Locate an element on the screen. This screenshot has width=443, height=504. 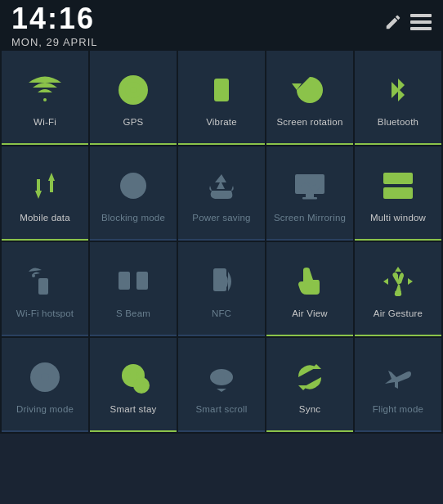
screen-rotation-icon is located at coordinates (310, 90).